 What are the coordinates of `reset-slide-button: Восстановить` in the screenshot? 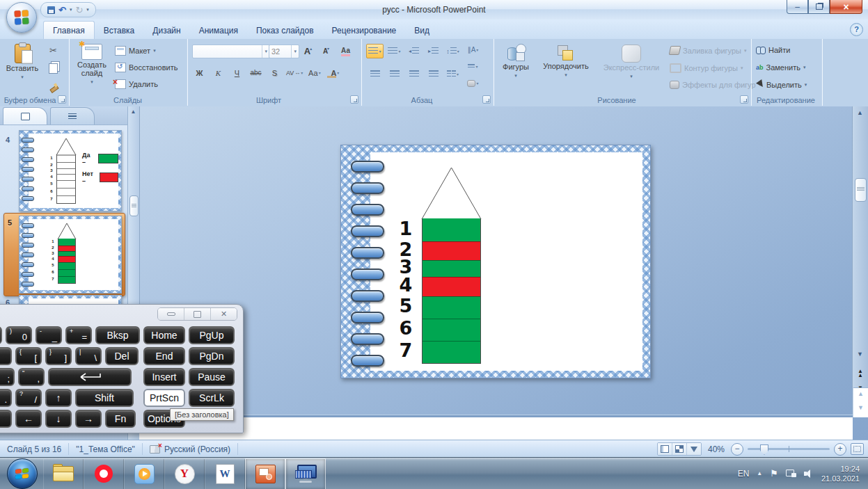 It's located at (146, 67).